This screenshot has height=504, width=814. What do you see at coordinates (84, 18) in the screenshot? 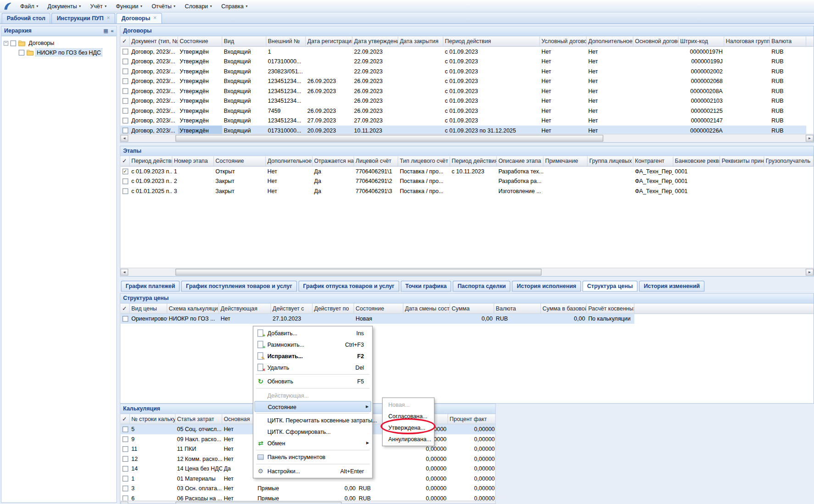
I see `main-tab: Инструкции ПУП×` at bounding box center [84, 18].